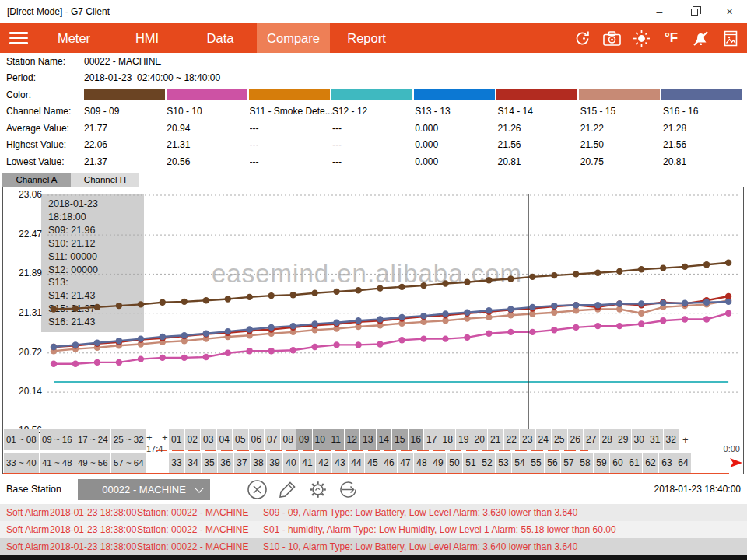 The image size is (747, 560). I want to click on channel-button-20: 20, so click(480, 439).